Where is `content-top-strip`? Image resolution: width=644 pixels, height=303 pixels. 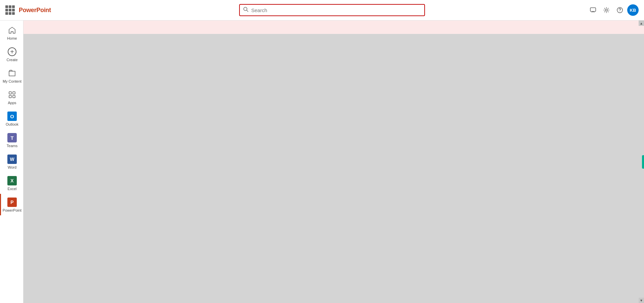
content-top-strip is located at coordinates (334, 27).